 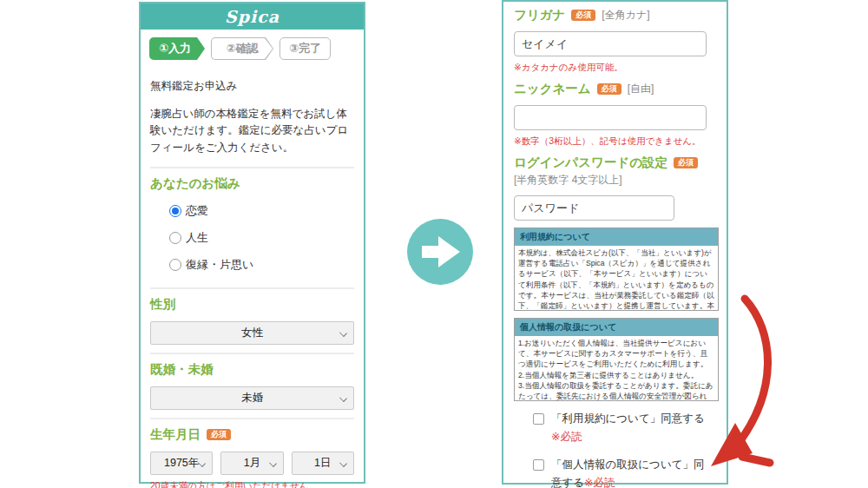 I want to click on worry-heading: あなたのお悩み, so click(x=252, y=184).